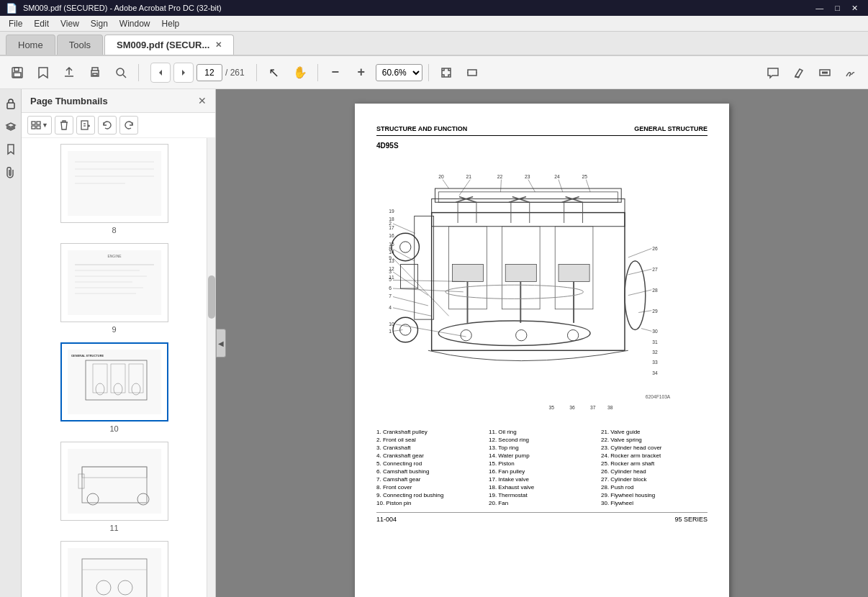  I want to click on thumbnail-page-9: ENGINE 9, so click(114, 288).